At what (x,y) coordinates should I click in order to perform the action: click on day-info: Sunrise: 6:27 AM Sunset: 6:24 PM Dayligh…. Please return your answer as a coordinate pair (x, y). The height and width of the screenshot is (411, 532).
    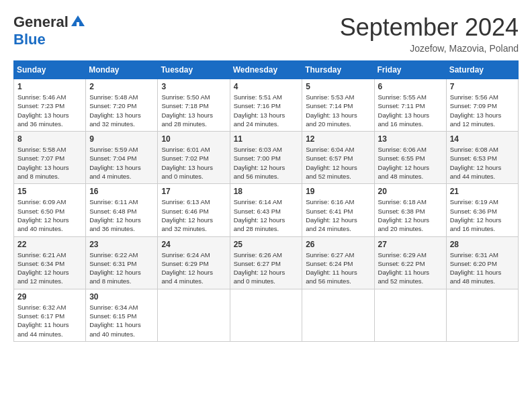
    Looking at the image, I should click on (338, 269).